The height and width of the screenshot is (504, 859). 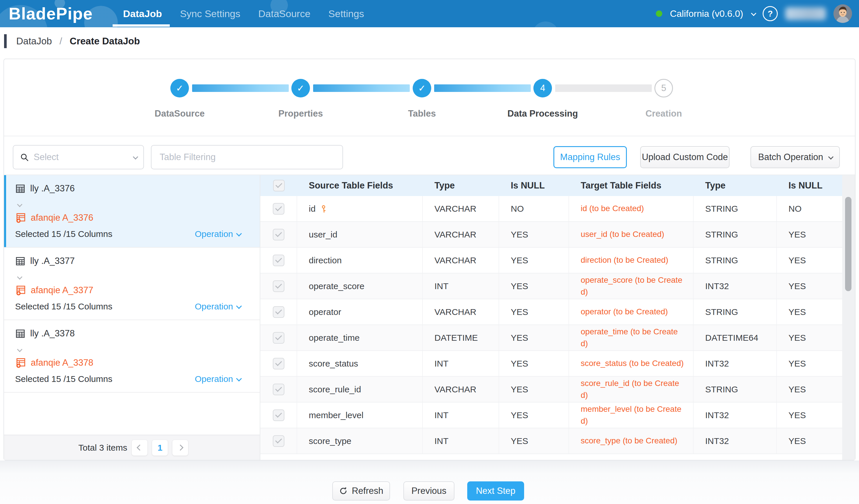 What do you see at coordinates (552, 235) in the screenshot?
I see `table-row: user_id VARCHAR YES user_id (t` at bounding box center [552, 235].